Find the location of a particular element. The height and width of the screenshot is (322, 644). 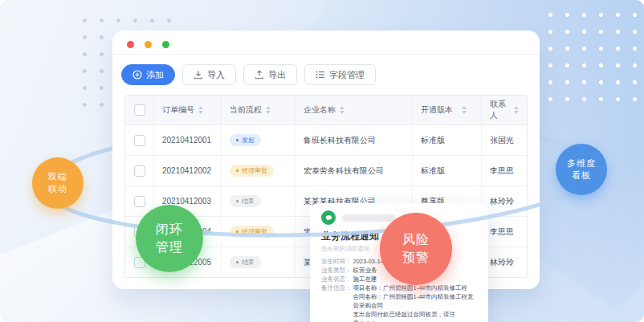

toolbar: 添加 导入 导出 is located at coordinates (249, 75).